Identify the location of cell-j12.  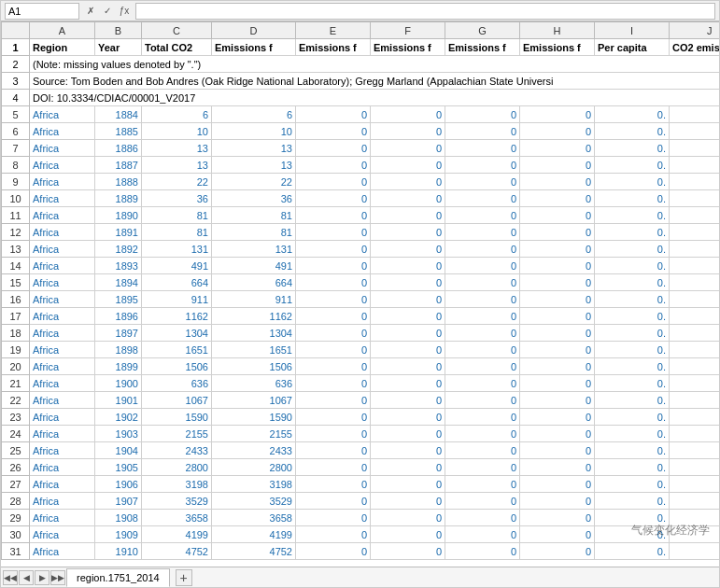
(695, 232).